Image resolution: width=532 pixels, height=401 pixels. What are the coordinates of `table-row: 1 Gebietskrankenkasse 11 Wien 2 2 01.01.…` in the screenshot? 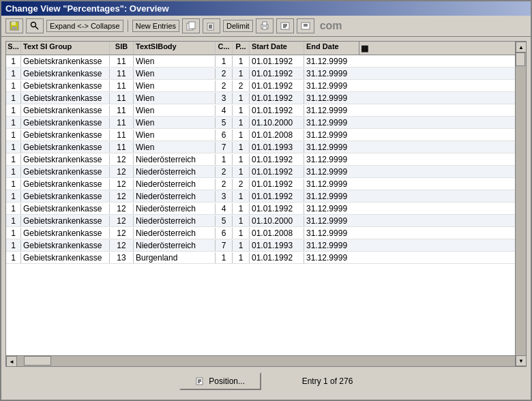 It's located at (266, 86).